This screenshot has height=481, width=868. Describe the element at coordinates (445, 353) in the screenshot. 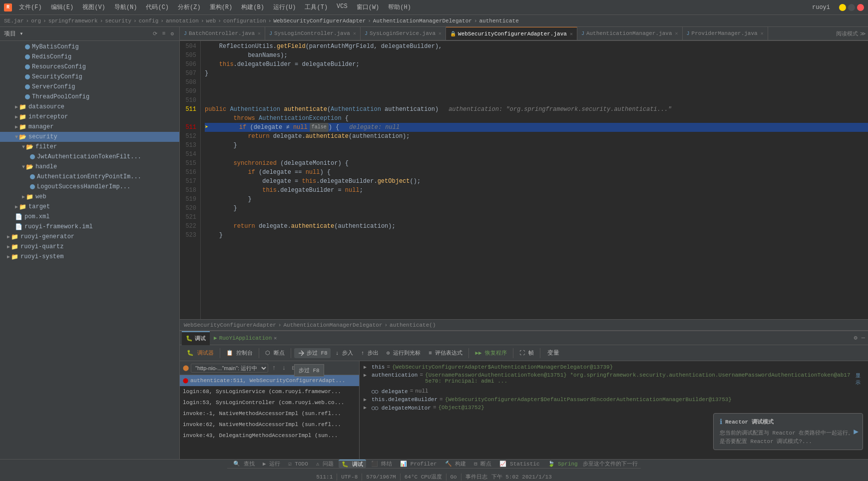

I see `evaluate-button: ≡ 评估表达式` at that location.